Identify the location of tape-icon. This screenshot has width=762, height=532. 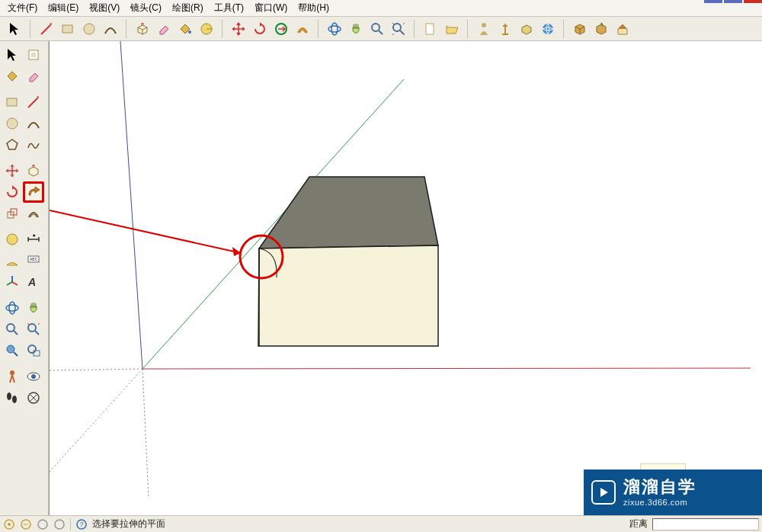
(207, 29).